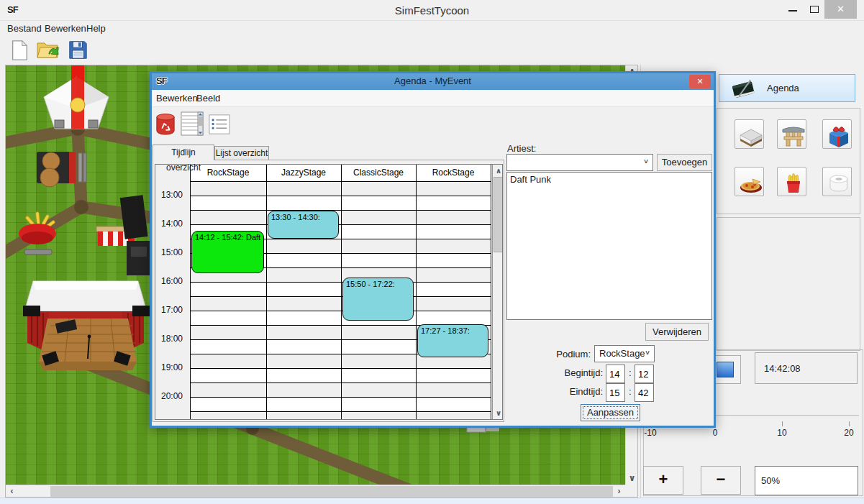  Describe the element at coordinates (782, 433) in the screenshot. I see `slider-label: 10` at that location.